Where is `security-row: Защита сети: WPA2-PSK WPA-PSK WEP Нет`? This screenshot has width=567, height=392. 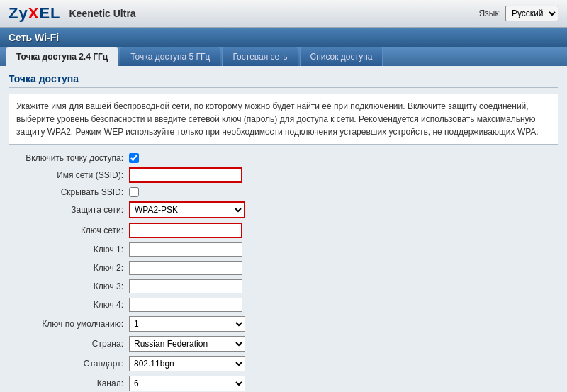 security-row: Защита сети: WPA2-PSK WPA-PSK WEP Нет is located at coordinates (284, 210).